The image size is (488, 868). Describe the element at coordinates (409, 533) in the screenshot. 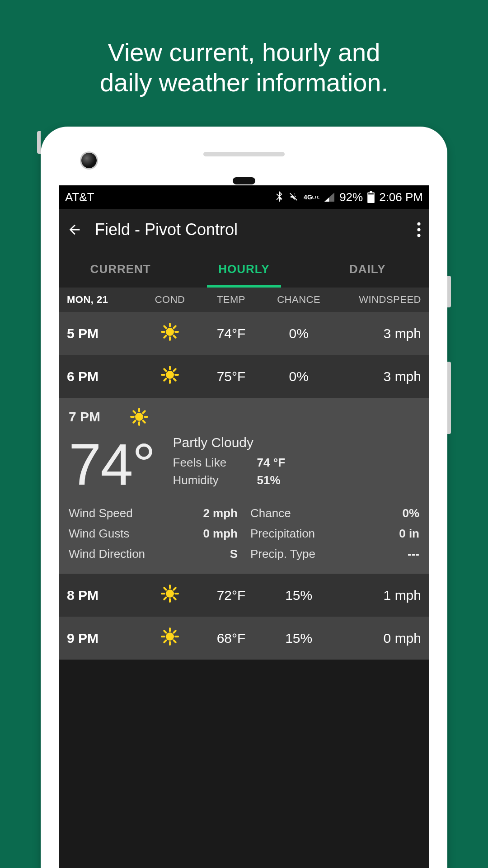

I see `precip-value: 0 in` at that location.